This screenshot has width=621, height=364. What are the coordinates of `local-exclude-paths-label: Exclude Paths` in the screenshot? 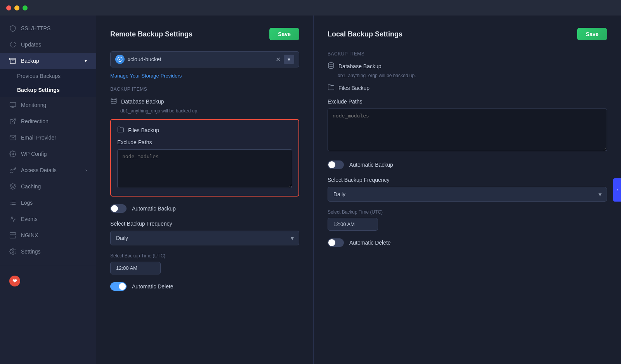 It's located at (467, 102).